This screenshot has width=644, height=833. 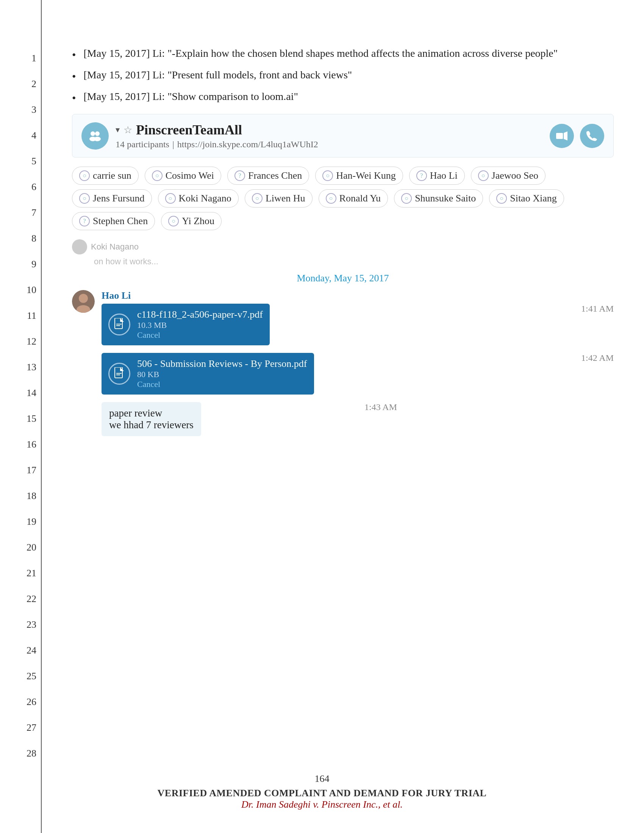 What do you see at coordinates (577, 136) in the screenshot?
I see `skype-card-right` at bounding box center [577, 136].